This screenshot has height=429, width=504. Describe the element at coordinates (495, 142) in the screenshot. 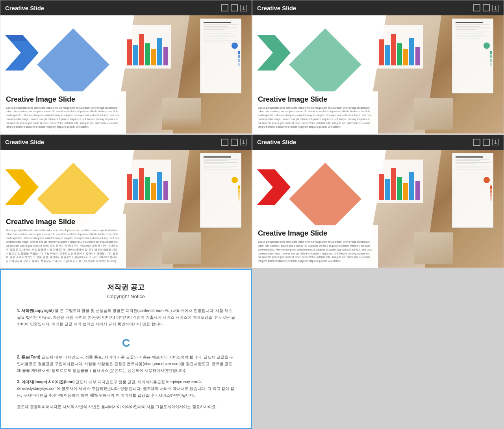

I see `ctrl-num-4: 1` at that location.